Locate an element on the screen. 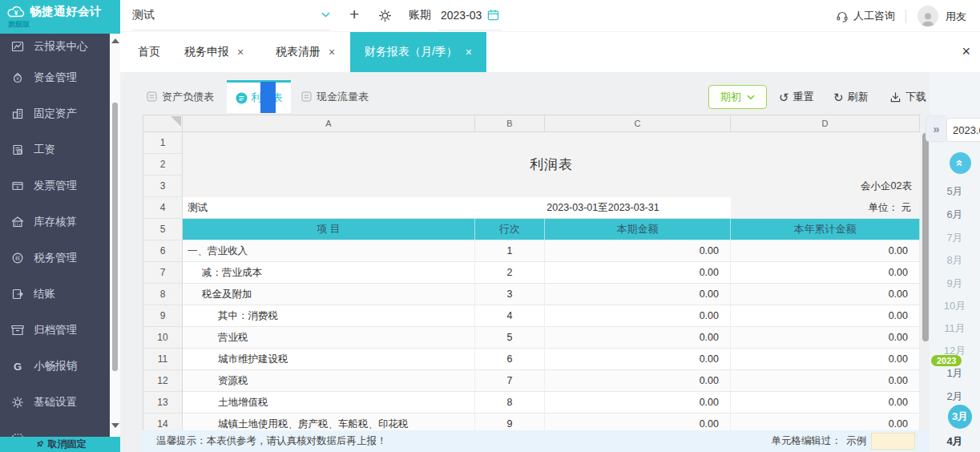 This screenshot has width=980, height=452. col-header-b: B is located at coordinates (510, 123).